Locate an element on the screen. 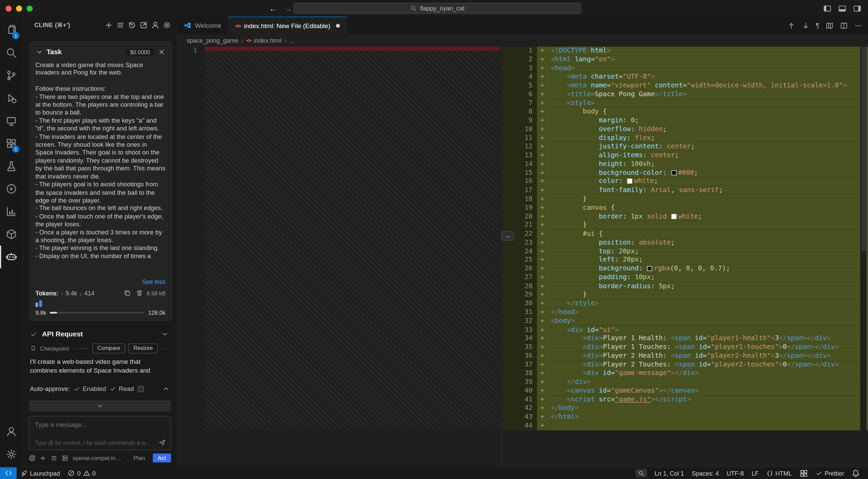 This screenshot has height=479, width=868. diff-revert-arrow-button: → is located at coordinates (508, 236).